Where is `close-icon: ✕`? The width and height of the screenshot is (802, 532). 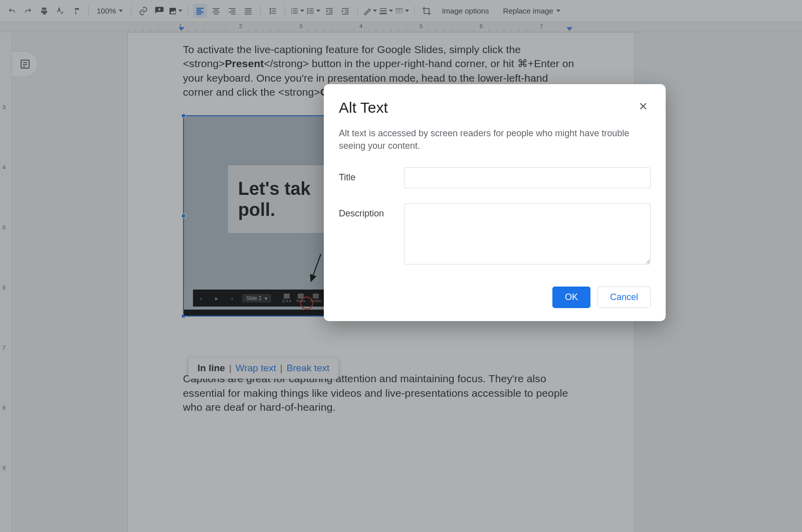
close-icon: ✕ is located at coordinates (643, 107).